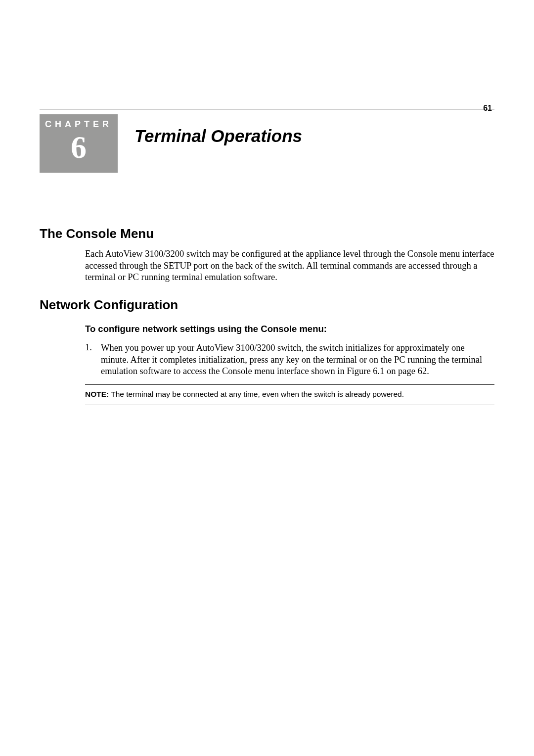  I want to click on note-label: NOTE:, so click(97, 394).